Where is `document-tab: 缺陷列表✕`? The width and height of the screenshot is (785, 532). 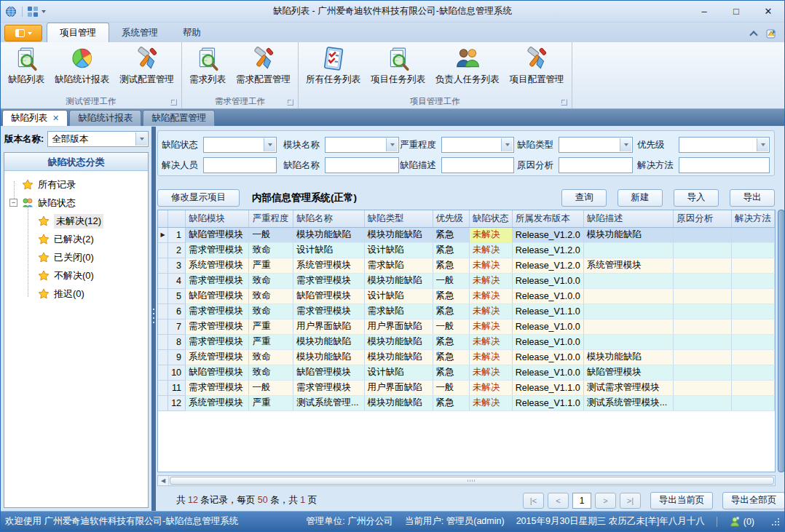 document-tab: 缺陷列表✕ is located at coordinates (35, 118).